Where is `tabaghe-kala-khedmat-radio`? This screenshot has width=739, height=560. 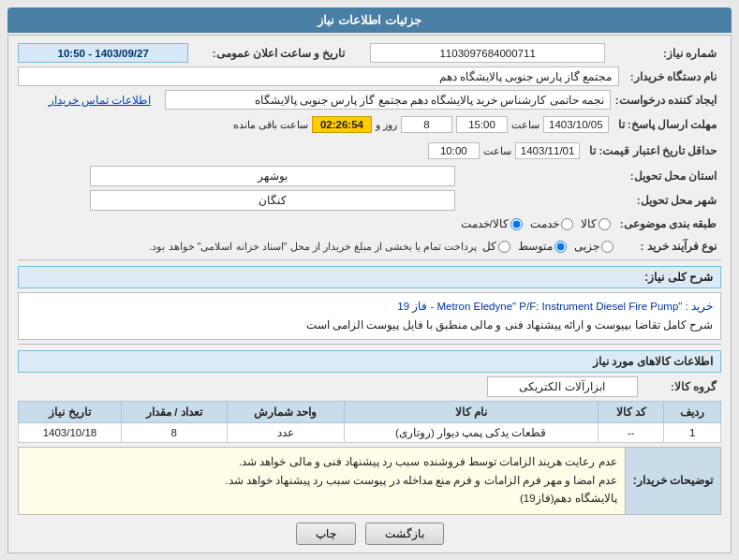 tabaghe-kala-khedmat-radio is located at coordinates (517, 225).